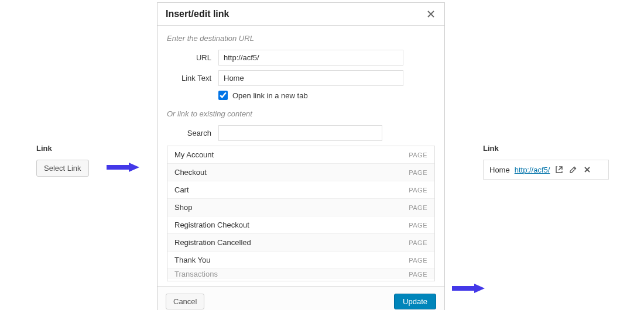  Describe the element at coordinates (193, 57) in the screenshot. I see `url-label: URL` at that location.